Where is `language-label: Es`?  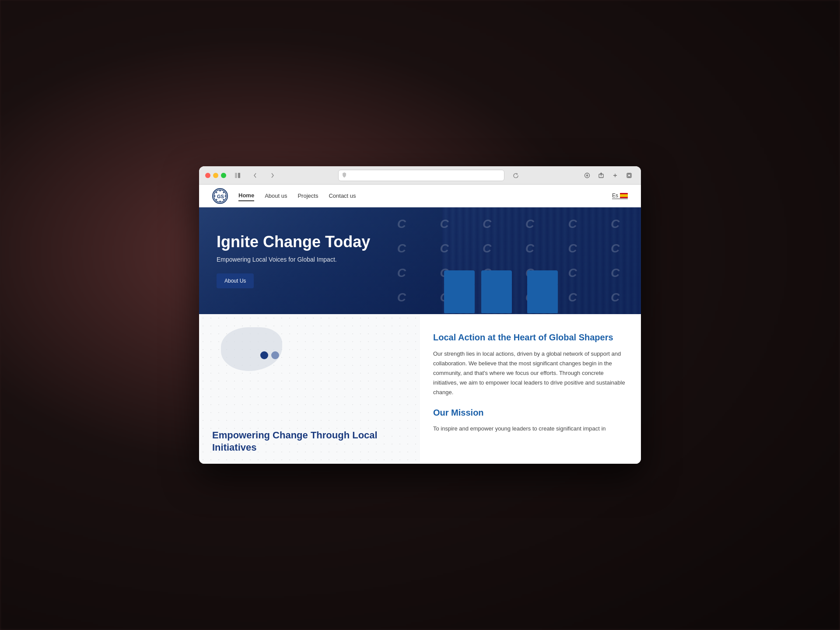 language-label: Es is located at coordinates (615, 196).